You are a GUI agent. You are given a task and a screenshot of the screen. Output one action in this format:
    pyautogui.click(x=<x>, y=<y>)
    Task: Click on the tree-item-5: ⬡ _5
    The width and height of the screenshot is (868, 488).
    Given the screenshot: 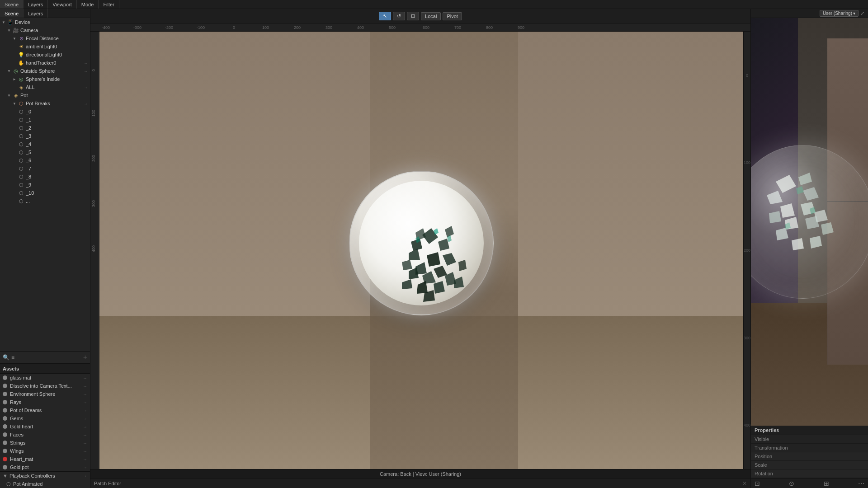 What is the action you would take?
    pyautogui.click(x=45, y=152)
    